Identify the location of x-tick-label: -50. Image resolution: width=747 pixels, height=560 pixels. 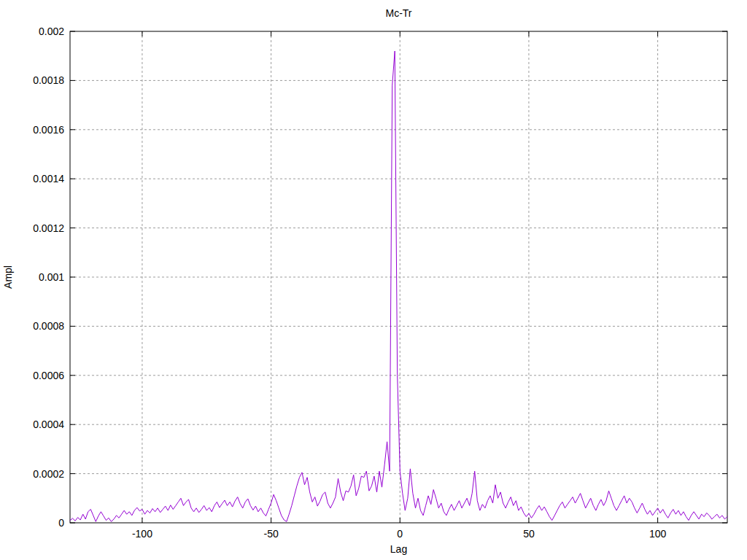
(271, 534).